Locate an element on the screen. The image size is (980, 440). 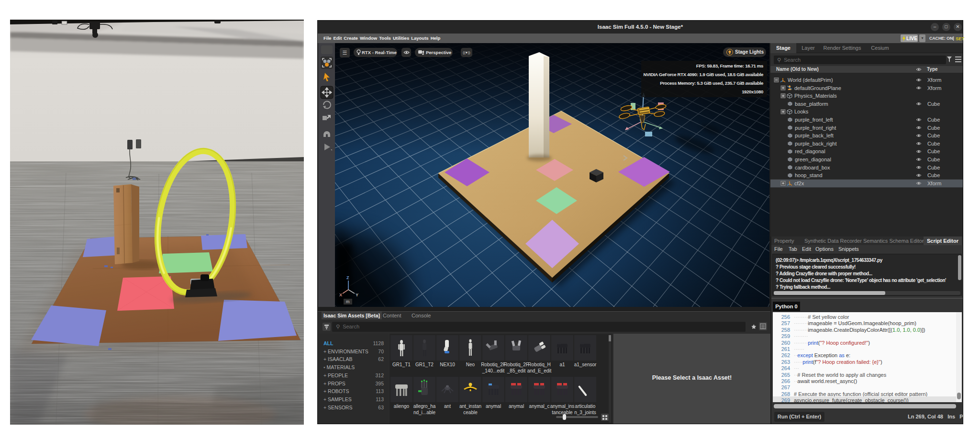
svg-text: X is located at coordinates (341, 295).